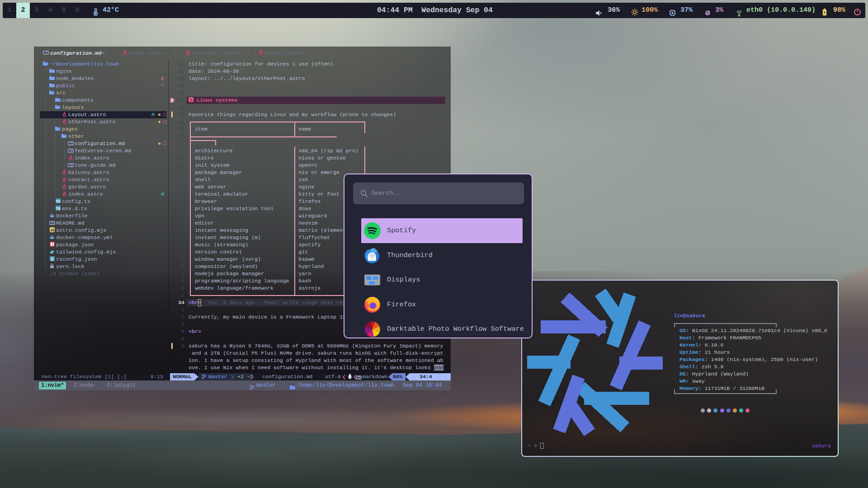 The image size is (868, 488). Describe the element at coordinates (708, 14) in the screenshot. I see `svg-text: GN` at that location.